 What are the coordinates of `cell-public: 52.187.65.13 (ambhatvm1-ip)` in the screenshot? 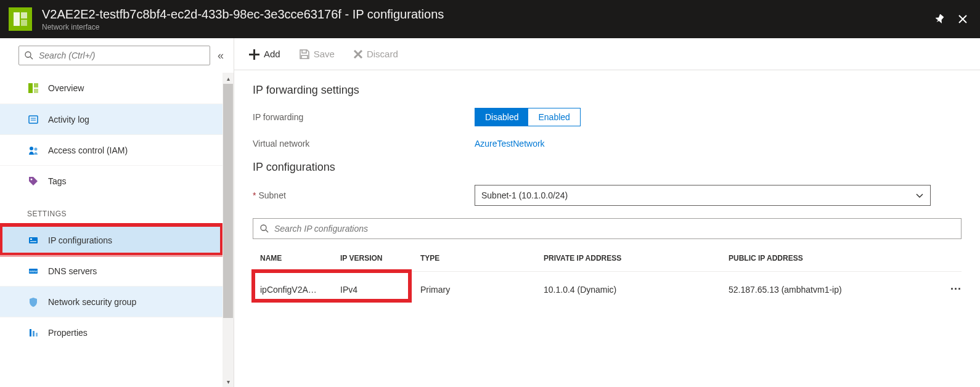 It's located at (833, 290).